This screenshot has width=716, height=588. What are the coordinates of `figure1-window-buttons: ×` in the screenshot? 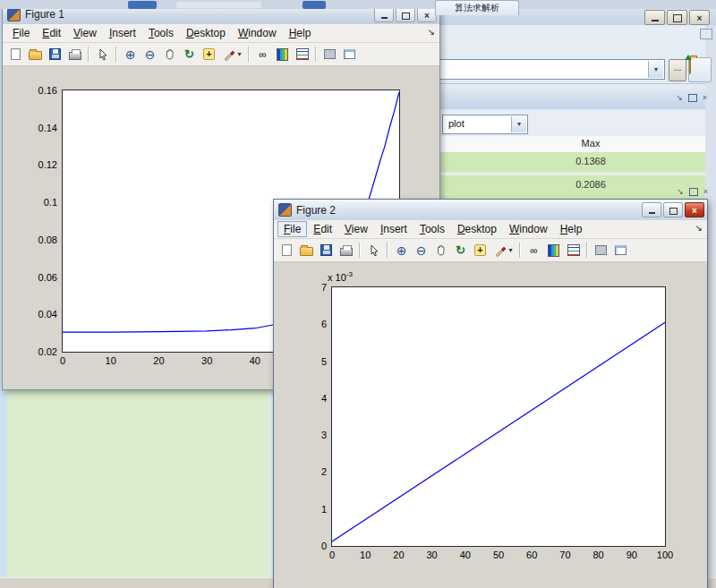 It's located at (405, 14).